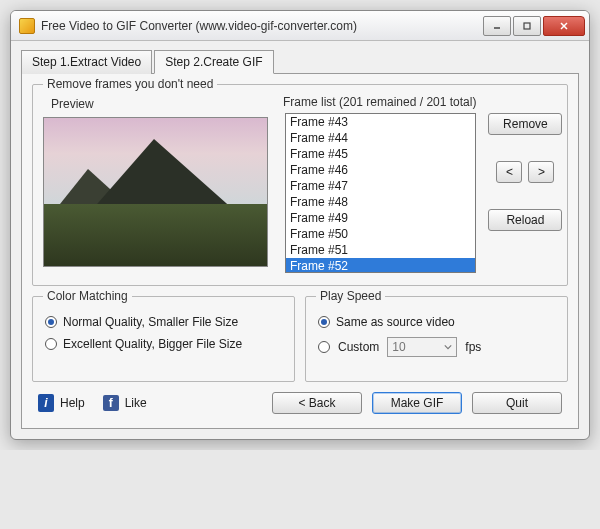 Image resolution: width=600 pixels, height=529 pixels. Describe the element at coordinates (527, 26) in the screenshot. I see `maximize-button` at that location.